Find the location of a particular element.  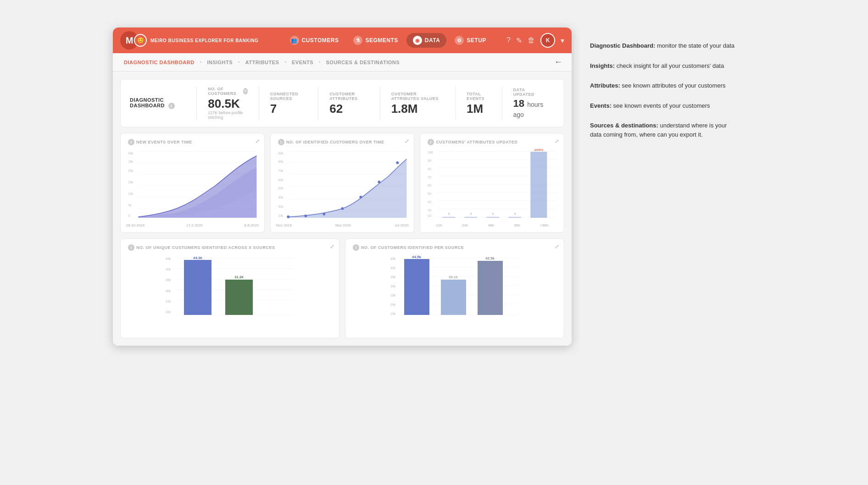

arrow-indicator: ← is located at coordinates (558, 62).